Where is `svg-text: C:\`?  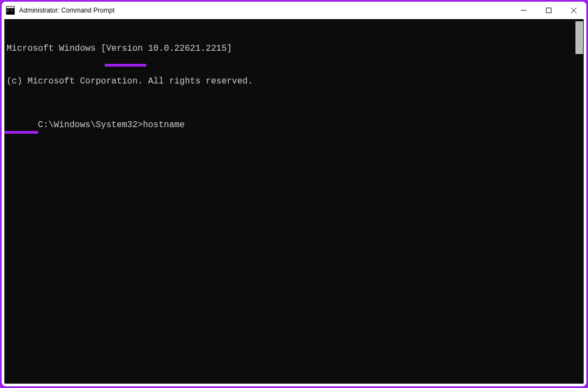 svg-text: C:\ is located at coordinates (10, 10).